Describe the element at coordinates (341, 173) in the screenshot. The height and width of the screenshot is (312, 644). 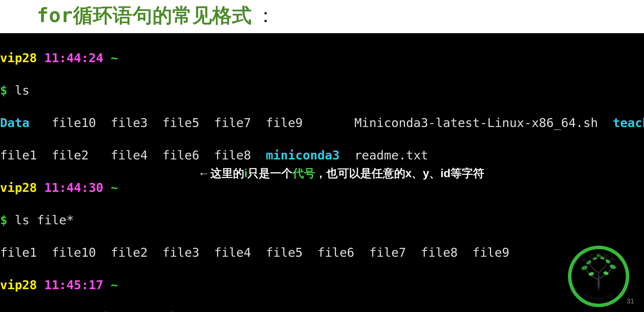
I see `annotation-callout: ←这里的i只是一个代号，也可以是任意的x、y、id等字符` at that location.